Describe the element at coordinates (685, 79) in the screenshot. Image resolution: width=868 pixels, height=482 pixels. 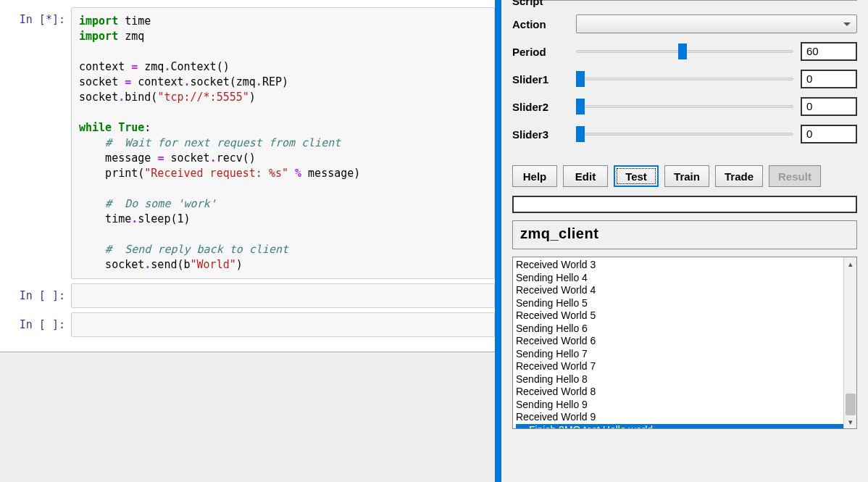
I see `slider1` at that location.